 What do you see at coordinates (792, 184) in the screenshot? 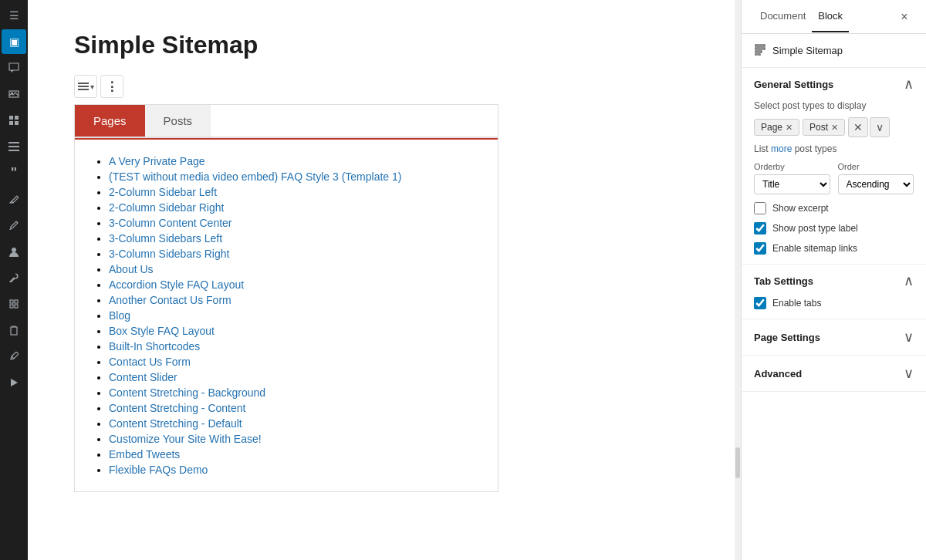
I see `orderby-select: Title Date Author Menu Order` at bounding box center [792, 184].